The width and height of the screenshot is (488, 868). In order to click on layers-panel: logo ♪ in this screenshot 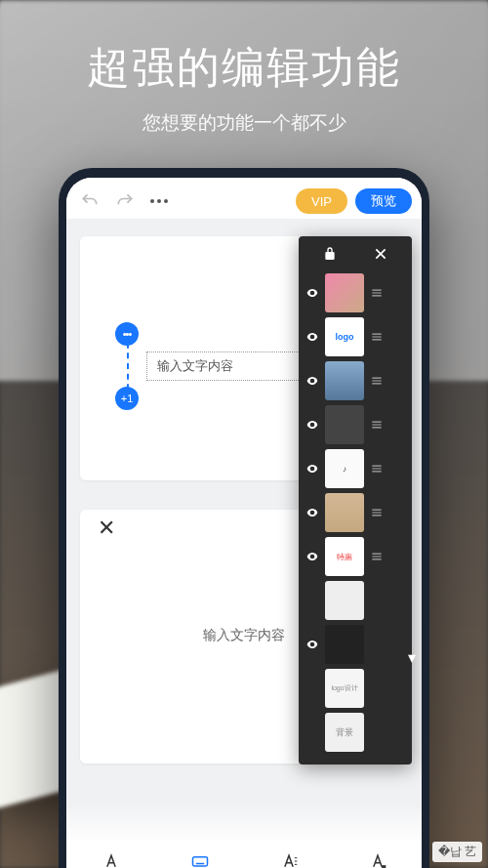, I will do `click(355, 500)`.